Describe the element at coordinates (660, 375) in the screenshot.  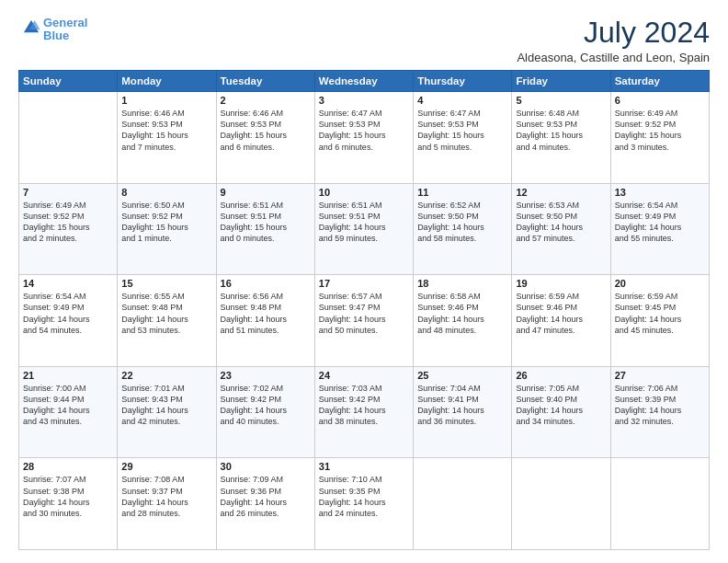
I see `day-number: 27` at that location.